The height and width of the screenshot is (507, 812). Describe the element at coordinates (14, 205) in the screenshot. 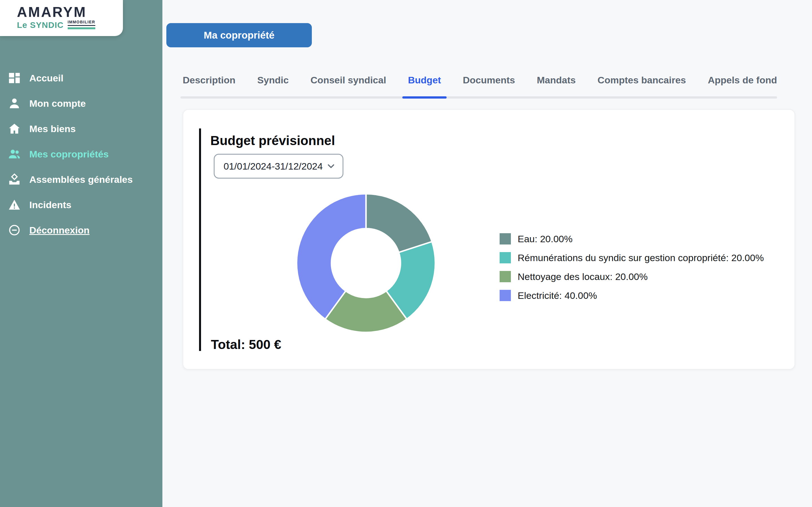

I see `warning-triangle-icon` at that location.